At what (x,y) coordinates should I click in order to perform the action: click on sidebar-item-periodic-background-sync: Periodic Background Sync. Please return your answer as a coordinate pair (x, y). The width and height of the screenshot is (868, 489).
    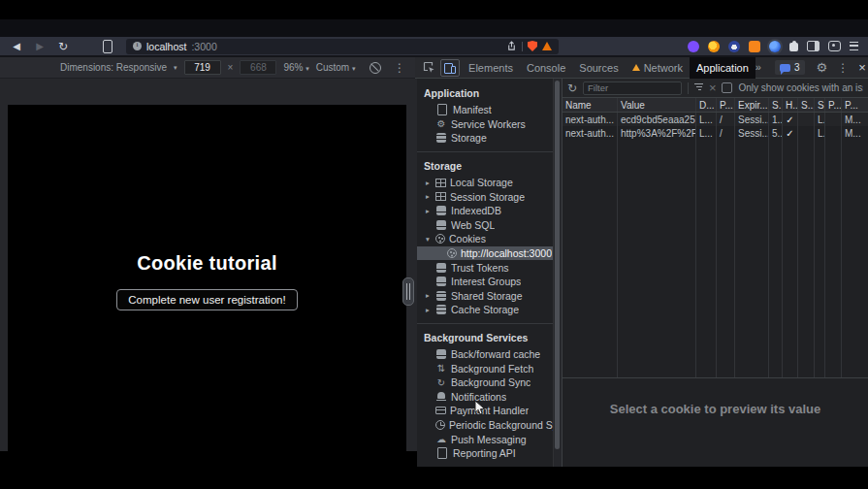
    Looking at the image, I should click on (485, 425).